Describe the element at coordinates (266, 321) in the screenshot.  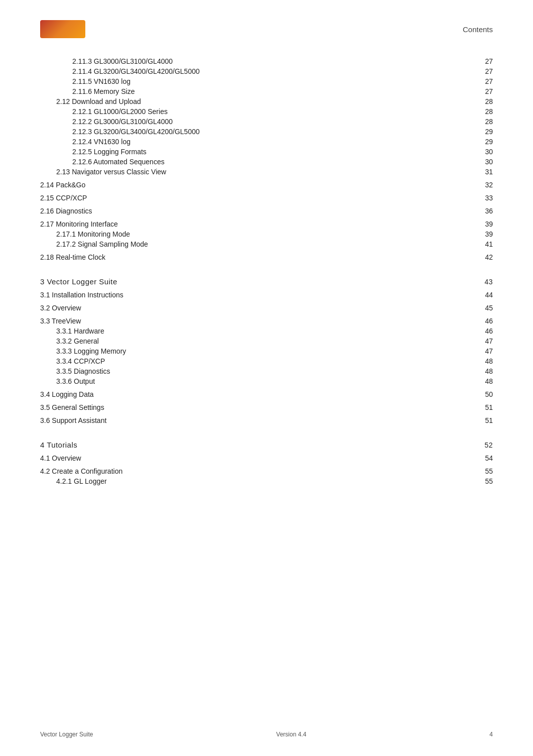
I see `toc-entry: 3.3 TreeView46` at that location.